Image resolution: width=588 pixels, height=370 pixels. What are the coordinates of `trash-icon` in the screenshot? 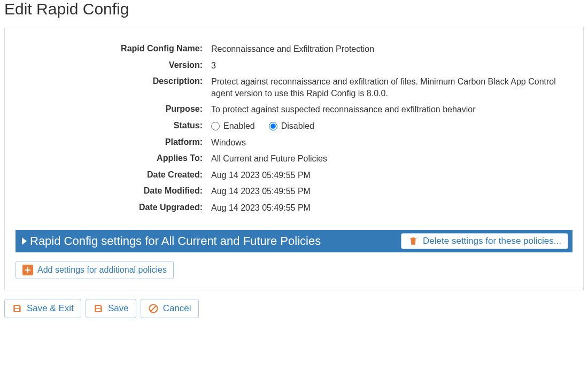 It's located at (413, 241).